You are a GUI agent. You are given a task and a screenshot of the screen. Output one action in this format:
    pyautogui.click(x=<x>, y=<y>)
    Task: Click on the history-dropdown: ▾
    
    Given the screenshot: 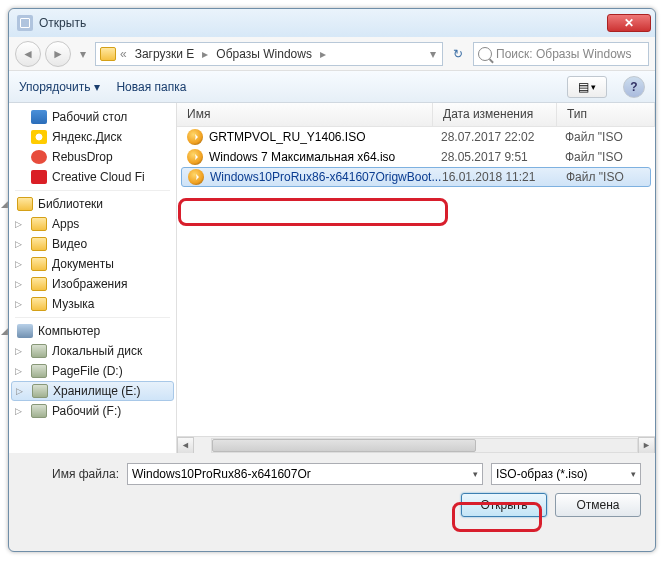 What is the action you would take?
    pyautogui.click(x=83, y=54)
    